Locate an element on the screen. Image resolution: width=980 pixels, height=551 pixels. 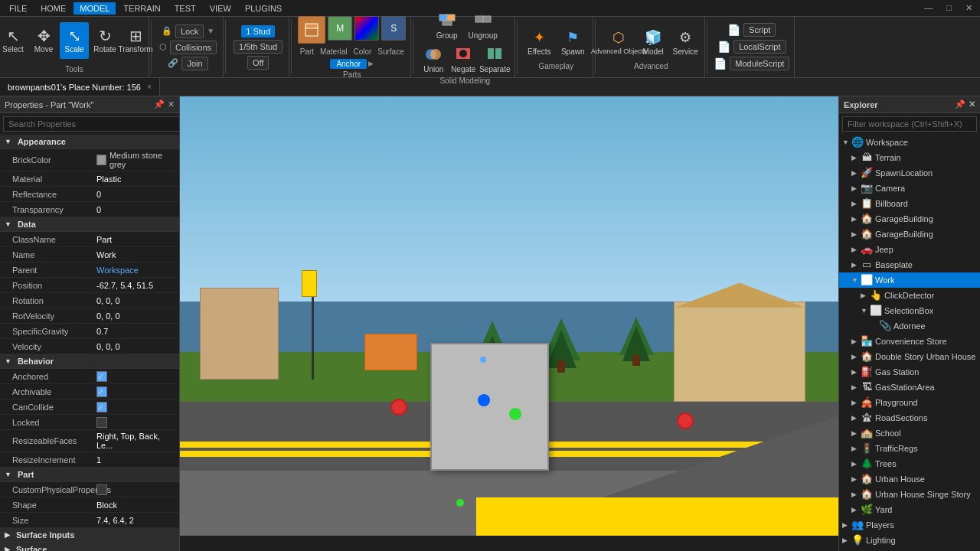
rotate-tool: ↻ Rotate is located at coordinates (105, 41).